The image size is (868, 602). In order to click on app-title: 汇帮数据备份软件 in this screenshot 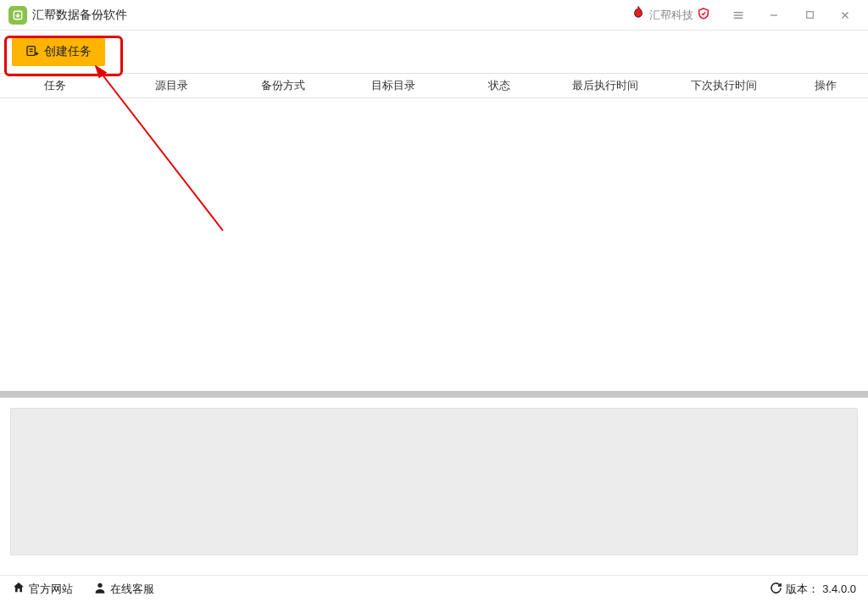, I will do `click(80, 15)`.